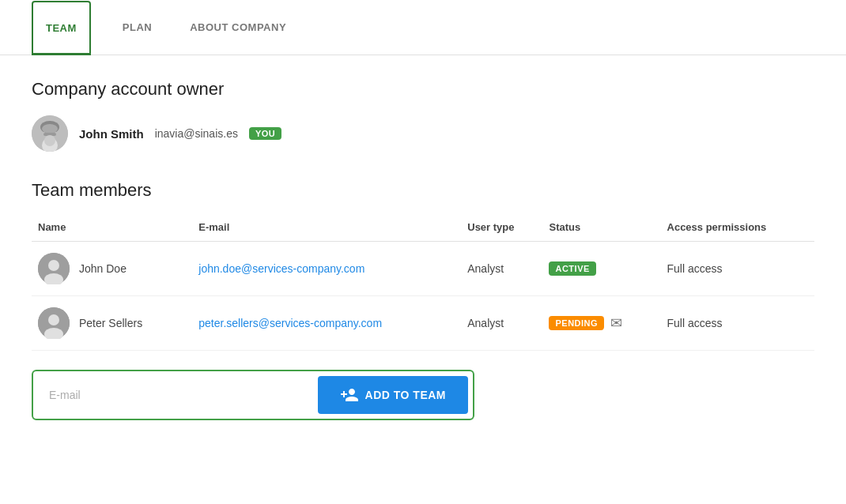 This screenshot has width=846, height=504. Describe the element at coordinates (111, 134) in the screenshot. I see `owner-name: John Smith` at that location.